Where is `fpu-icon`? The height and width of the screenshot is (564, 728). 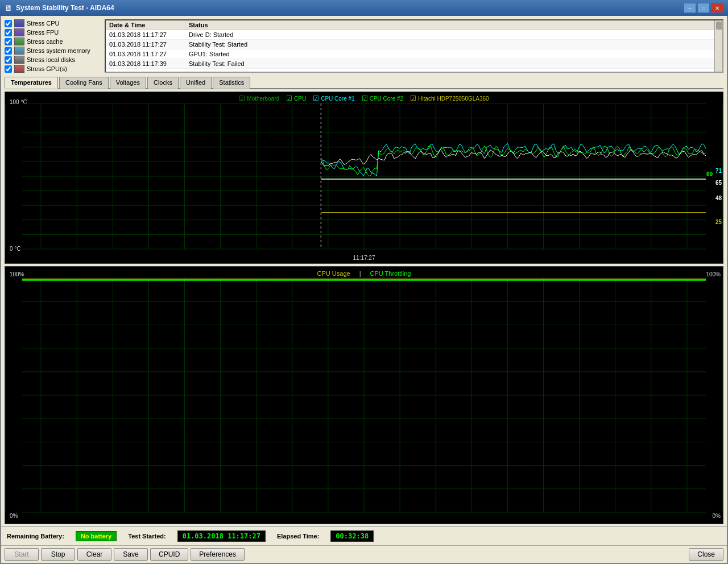 fpu-icon is located at coordinates (19, 32).